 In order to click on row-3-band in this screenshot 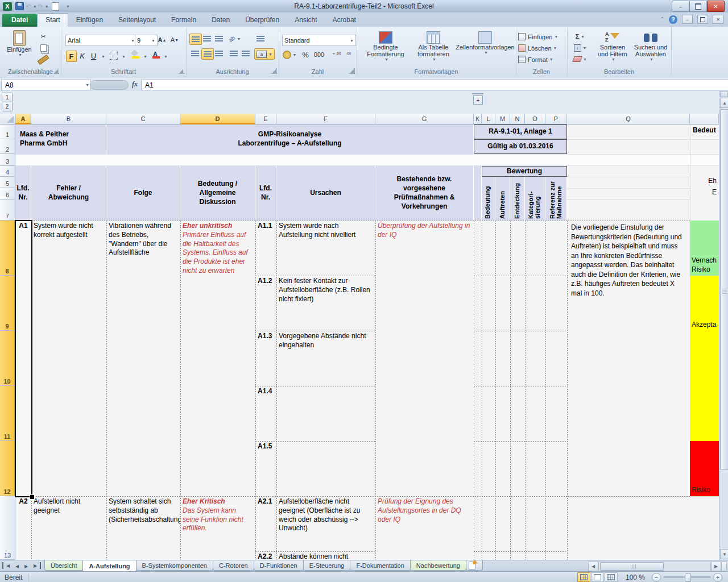, I will do `click(367, 160)`.